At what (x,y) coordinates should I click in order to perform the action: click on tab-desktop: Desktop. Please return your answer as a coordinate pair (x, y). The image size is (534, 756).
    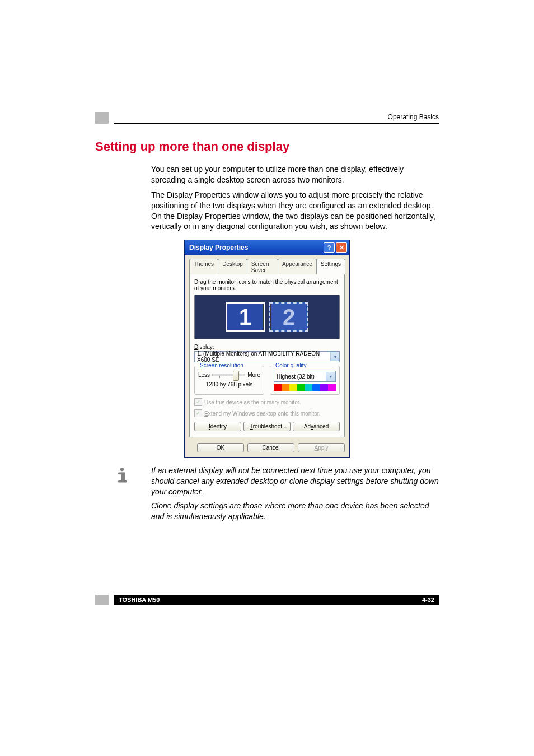
    Looking at the image, I should click on (233, 267).